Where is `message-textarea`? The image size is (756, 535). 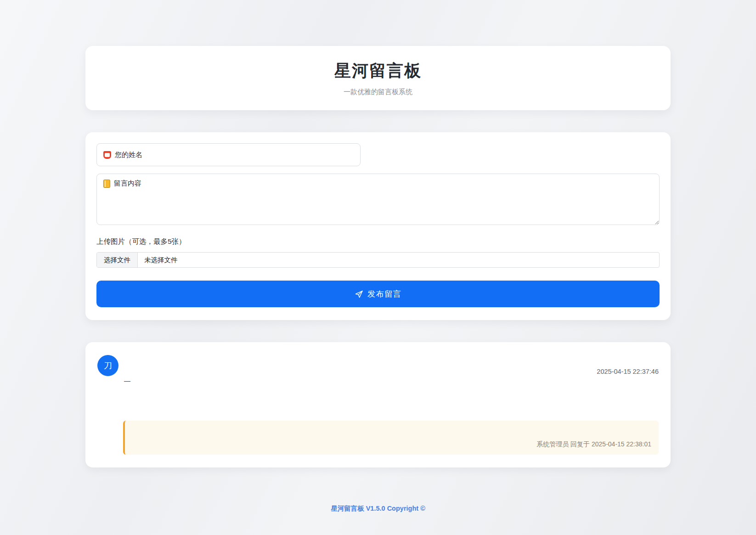
message-textarea is located at coordinates (378, 199).